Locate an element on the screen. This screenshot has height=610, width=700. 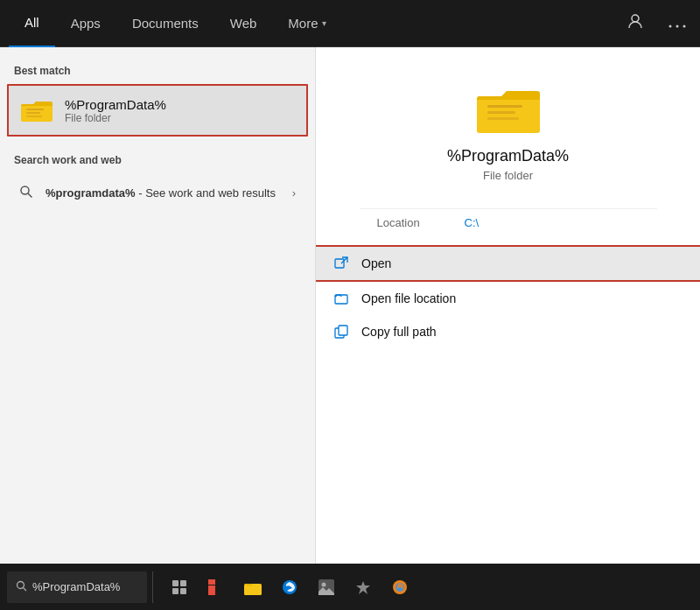
right-folder-icon is located at coordinates (508, 109).